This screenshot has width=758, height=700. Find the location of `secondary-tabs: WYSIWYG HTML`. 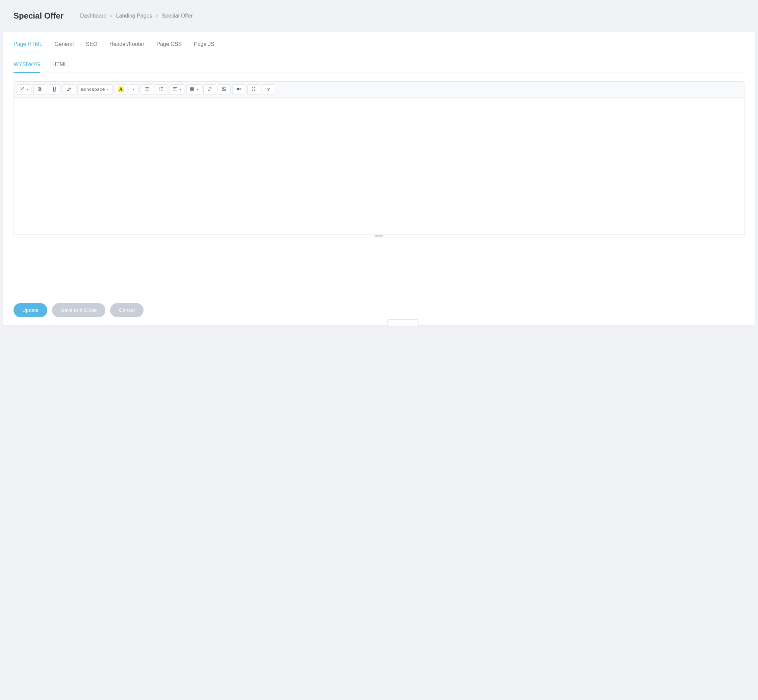

secondary-tabs: WYSIWYG HTML is located at coordinates (379, 63).